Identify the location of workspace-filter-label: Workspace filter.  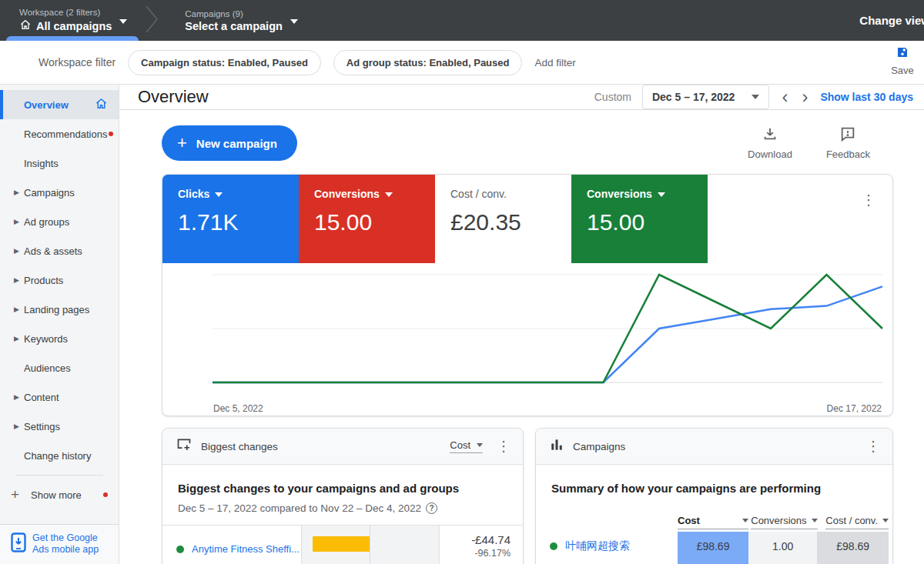
(77, 62).